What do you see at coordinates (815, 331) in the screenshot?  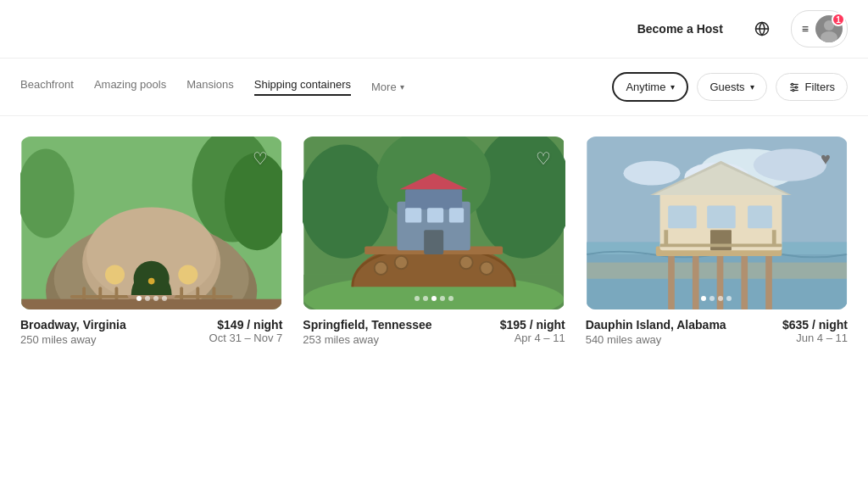 I see `listing-price: $635 / night Jun 4 – 11` at bounding box center [815, 331].